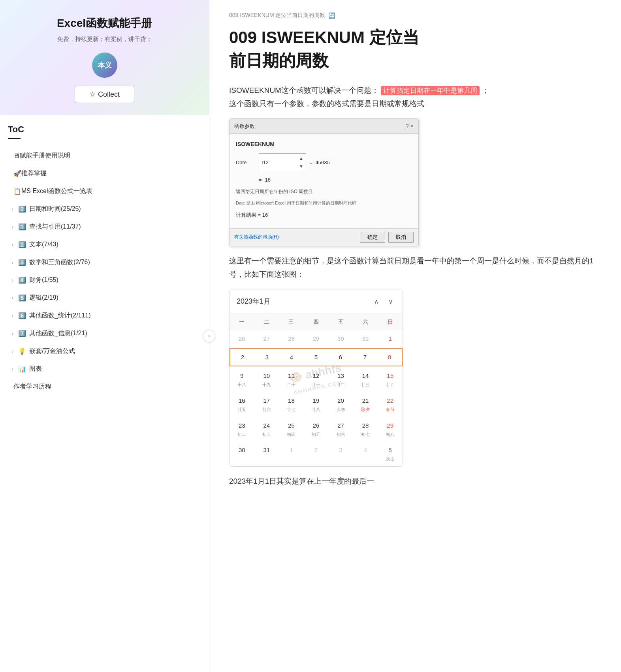  I want to click on cal-day: 8, so click(390, 357).